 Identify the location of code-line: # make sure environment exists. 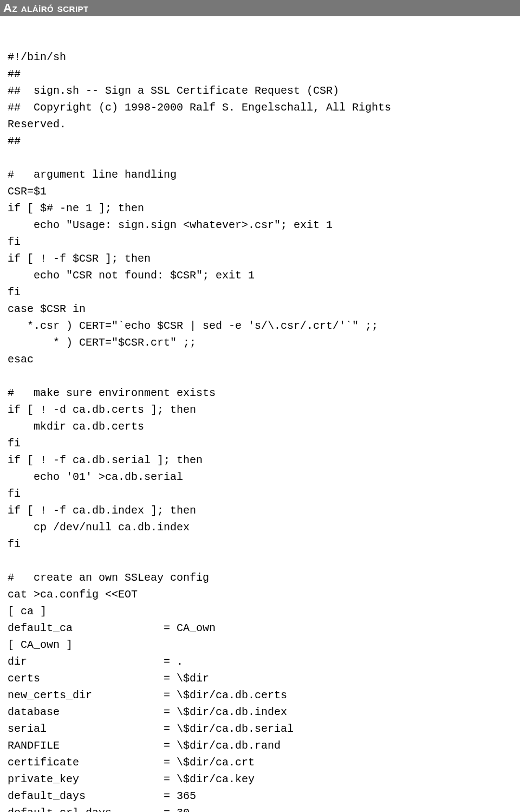
(112, 393).